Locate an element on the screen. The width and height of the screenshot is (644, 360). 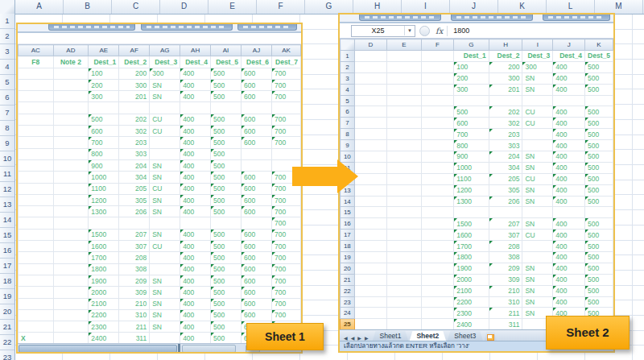
outer-column-header: L is located at coordinates (571, 6).